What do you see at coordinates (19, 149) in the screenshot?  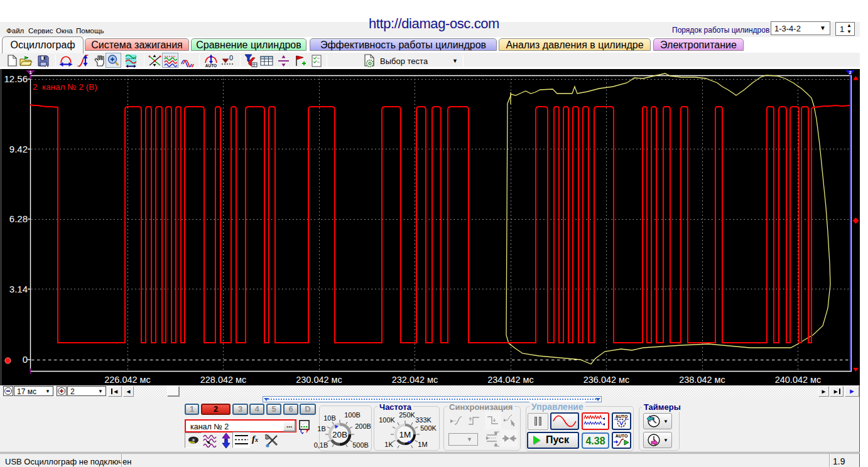 I see `svg-text: 9.42` at bounding box center [19, 149].